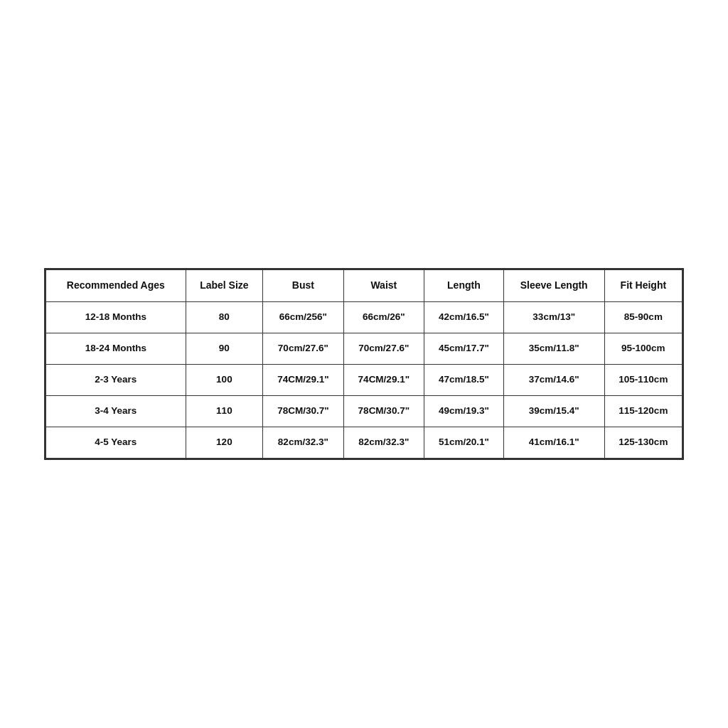 The width and height of the screenshot is (728, 728). What do you see at coordinates (224, 411) in the screenshot?
I see `cell-label-size: 110` at bounding box center [224, 411].